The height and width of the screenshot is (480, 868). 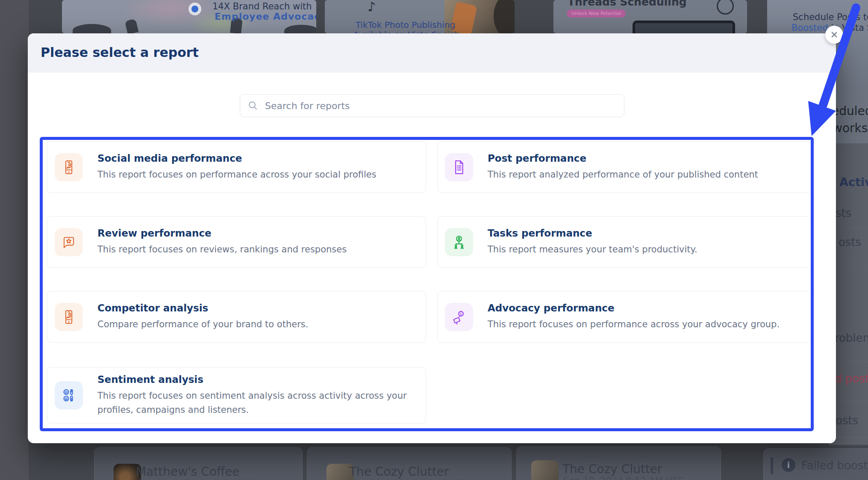 What do you see at coordinates (592, 233) in the screenshot?
I see `report-title: Tasks performance` at bounding box center [592, 233].